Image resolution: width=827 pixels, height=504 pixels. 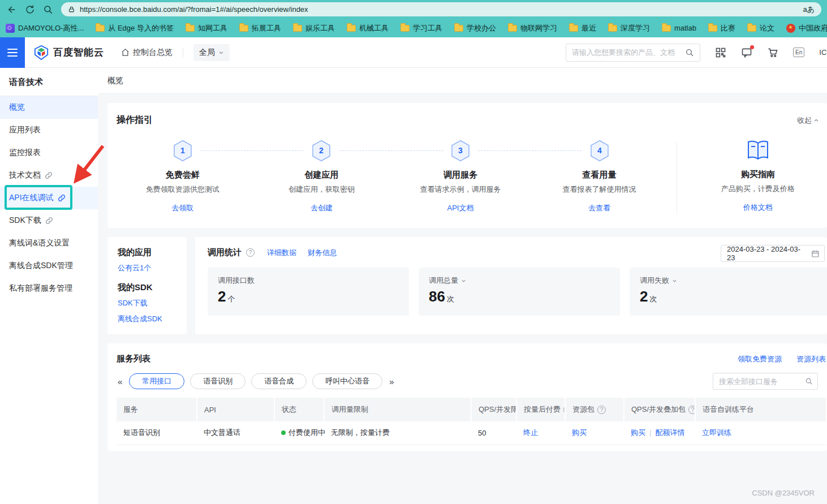 I want to click on bookmark-label: 拓展工具, so click(x=266, y=28).